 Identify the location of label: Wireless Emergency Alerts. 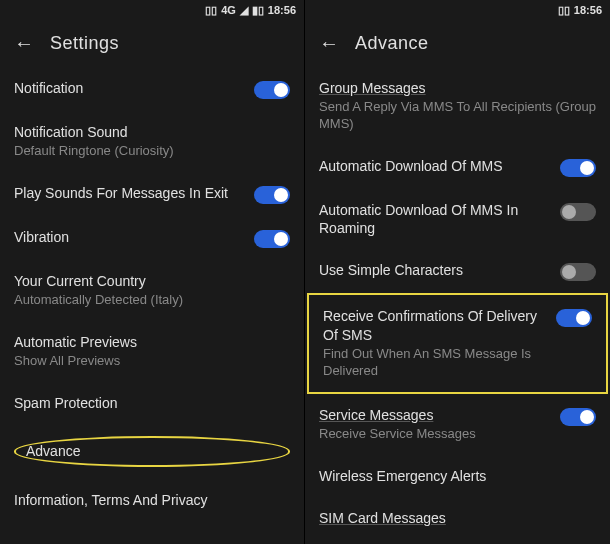
(458, 476).